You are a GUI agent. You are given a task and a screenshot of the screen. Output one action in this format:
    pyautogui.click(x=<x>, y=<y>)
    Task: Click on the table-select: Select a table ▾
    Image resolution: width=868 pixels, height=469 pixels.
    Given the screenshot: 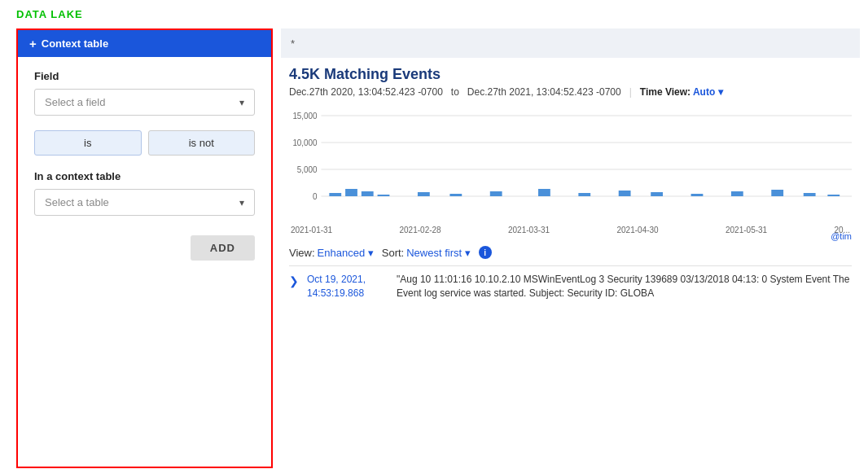 What is the action you would take?
    pyautogui.click(x=145, y=202)
    